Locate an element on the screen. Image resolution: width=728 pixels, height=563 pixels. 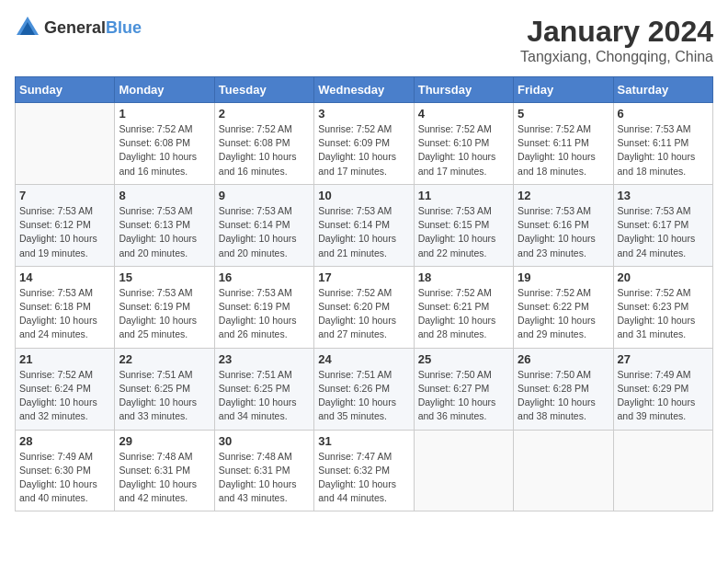
day-info: Sunrise: 7:53 AM Sunset: 6:16 PM Dayligh… is located at coordinates (563, 232).